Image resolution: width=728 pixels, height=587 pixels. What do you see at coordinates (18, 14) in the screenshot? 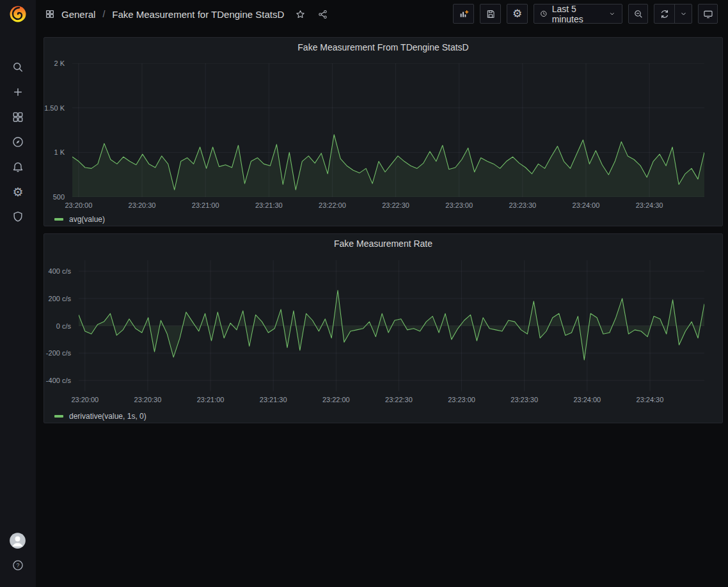
I see `grafana-logo` at bounding box center [18, 14].